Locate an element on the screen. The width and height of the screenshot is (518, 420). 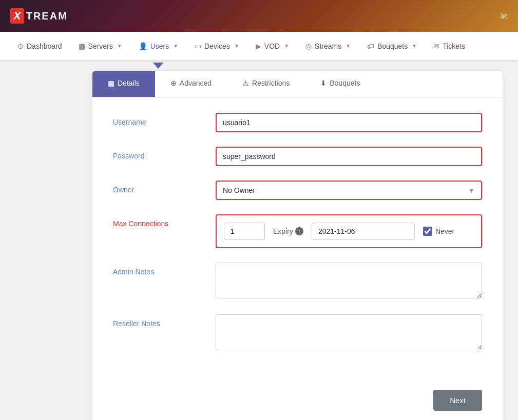
nav-item-vod: ▶ VOD ▼ is located at coordinates (272, 46).